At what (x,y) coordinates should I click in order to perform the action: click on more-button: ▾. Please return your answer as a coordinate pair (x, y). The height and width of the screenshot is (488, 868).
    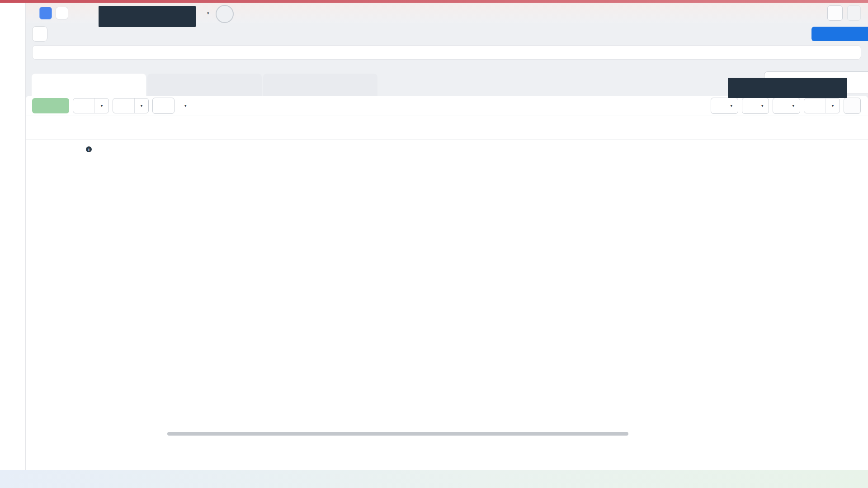
    Looking at the image, I should click on (184, 106).